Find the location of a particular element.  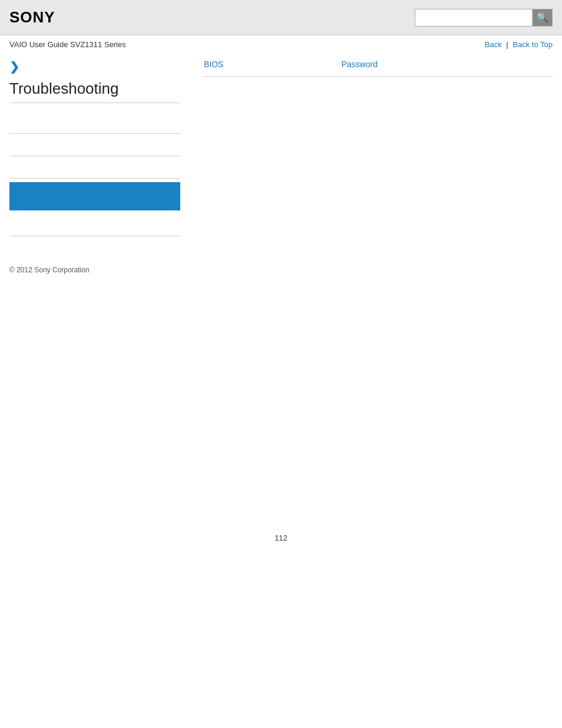

chevron-icon: ❯ is located at coordinates (95, 67).